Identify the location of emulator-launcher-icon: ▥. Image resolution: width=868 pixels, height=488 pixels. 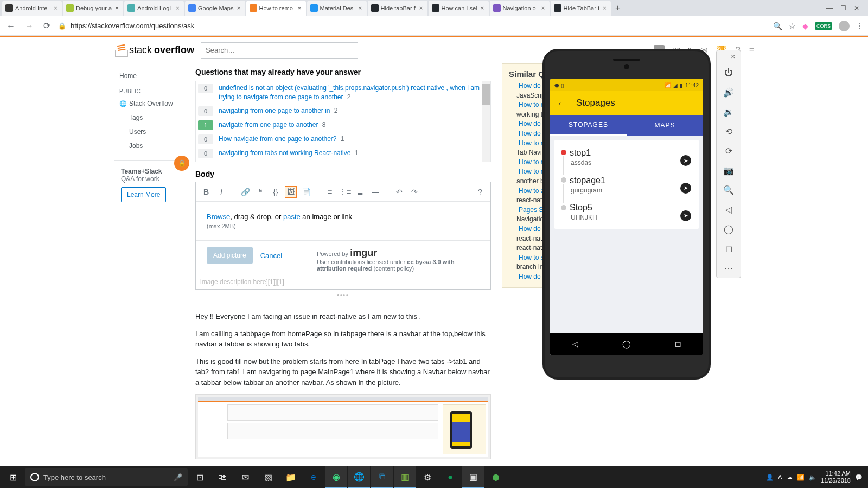
(405, 477).